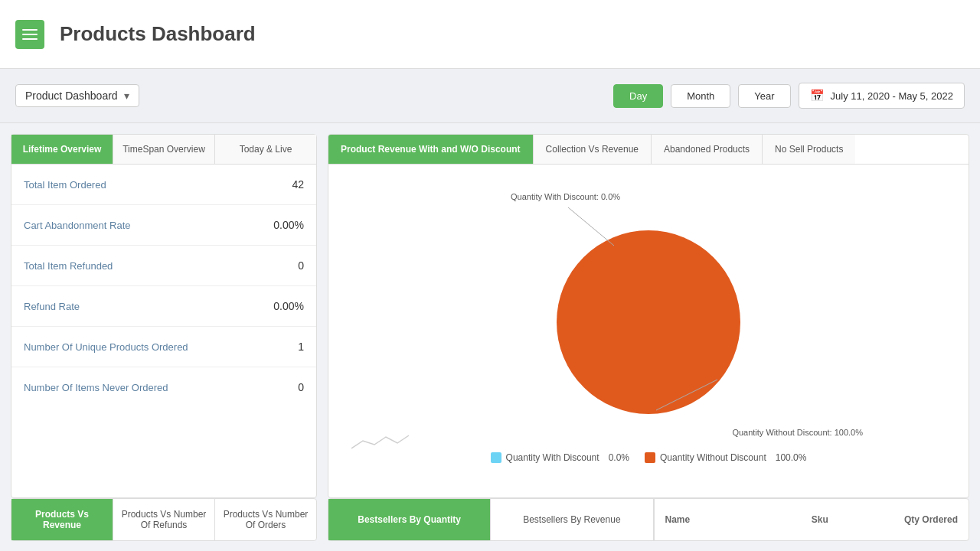 This screenshot has width=980, height=551. Describe the element at coordinates (72, 96) in the screenshot. I see `dashboard-select-label: Product Dashboard` at that location.